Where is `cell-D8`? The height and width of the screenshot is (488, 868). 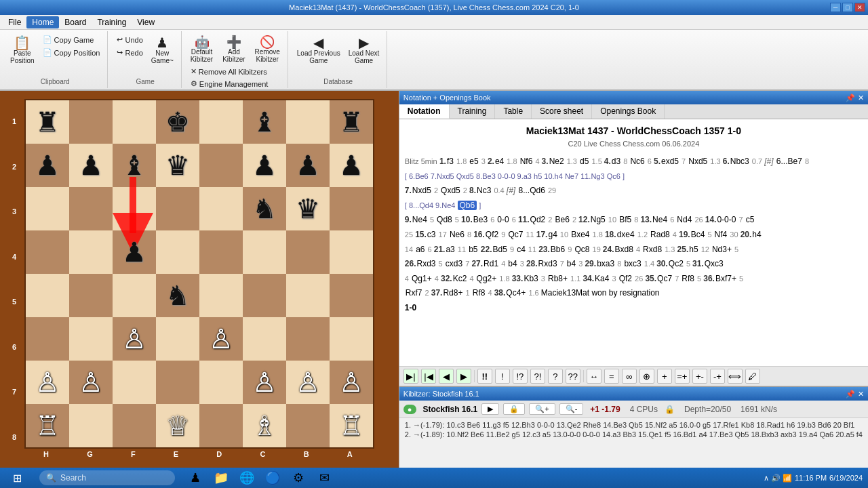 cell-D8 is located at coordinates (221, 122).